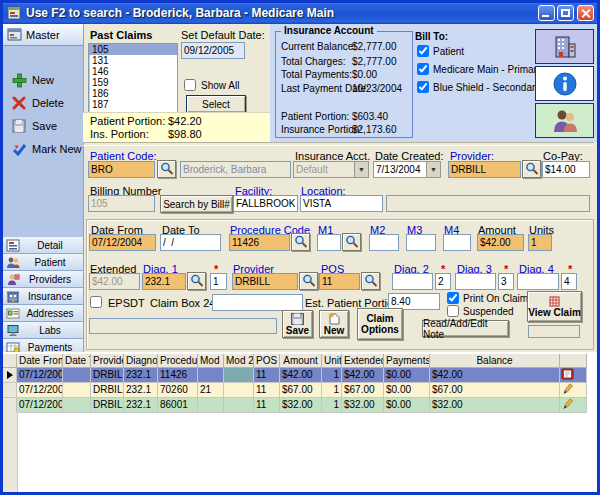 The height and width of the screenshot is (495, 600). What do you see at coordinates (506, 282) in the screenshot?
I see `diag3-index-box` at bounding box center [506, 282].